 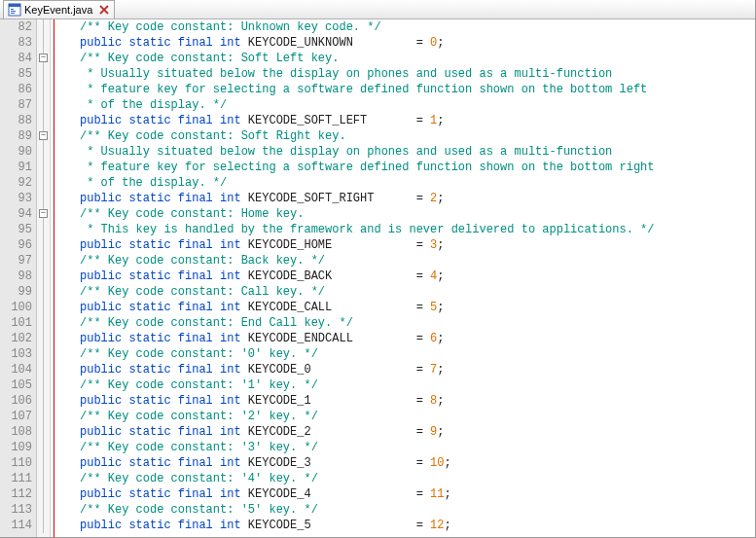 I want to click on code-line: public static final int KEYCODE_CALL = 5…, so click(x=417, y=307).